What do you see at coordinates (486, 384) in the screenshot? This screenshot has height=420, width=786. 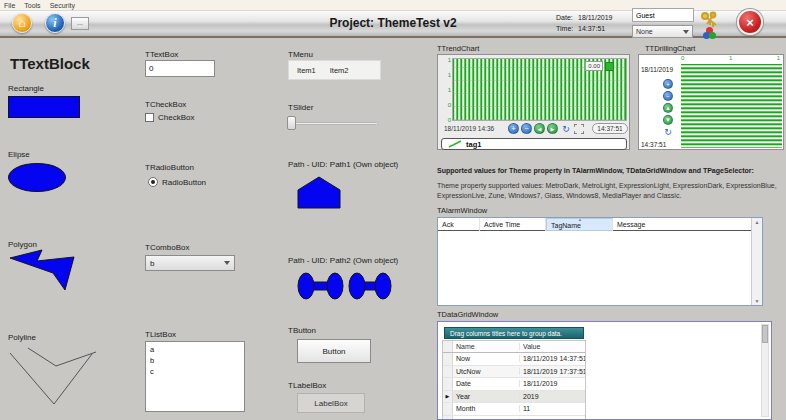 I see `cell-name: Date` at bounding box center [486, 384].